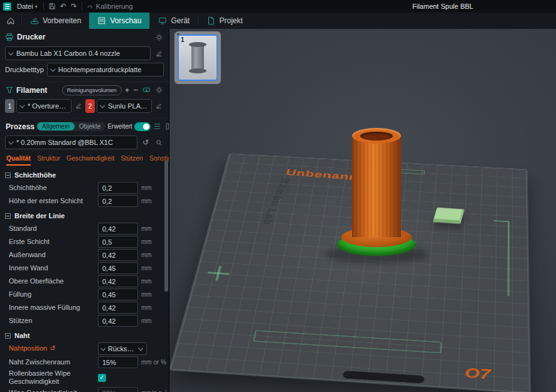 The image size is (556, 392). I want to click on model-prime-block, so click(449, 216).